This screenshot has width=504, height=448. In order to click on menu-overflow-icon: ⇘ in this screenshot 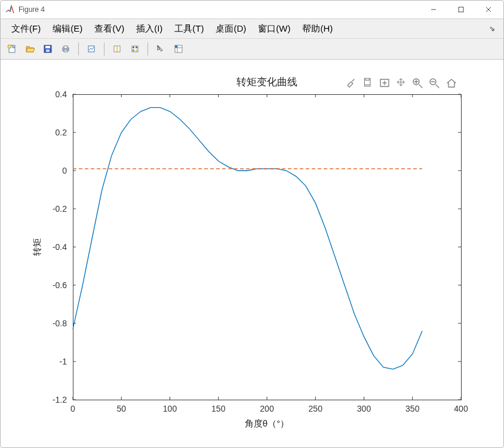, I will do `click(494, 29)`.